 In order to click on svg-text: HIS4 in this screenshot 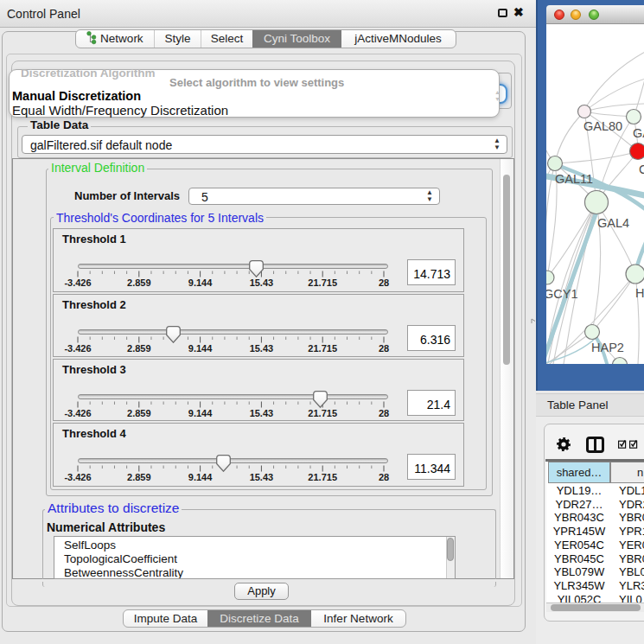, I will do `click(640, 293)`.